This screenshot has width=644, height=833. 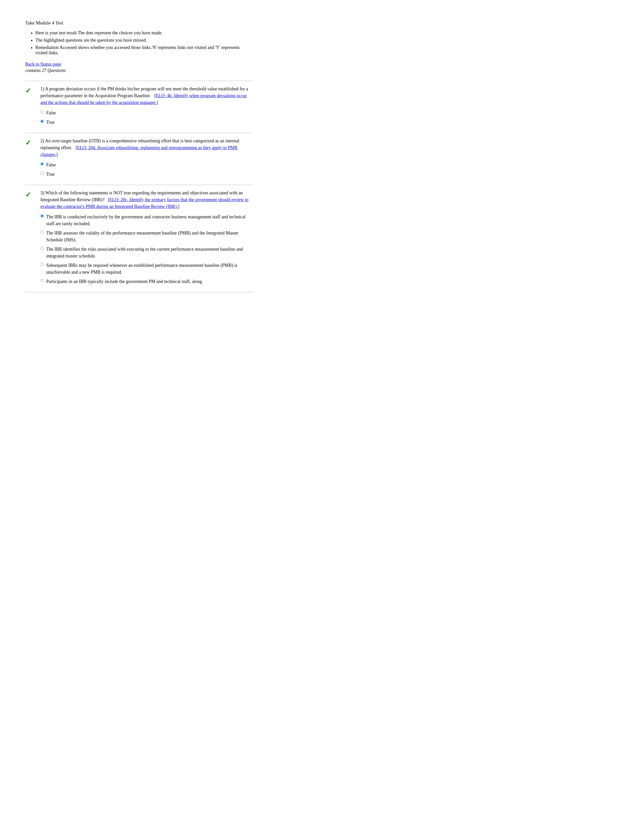 I want to click on answer-option-q3-a: The IBR is conducted exclusively by the …, so click(x=147, y=220).